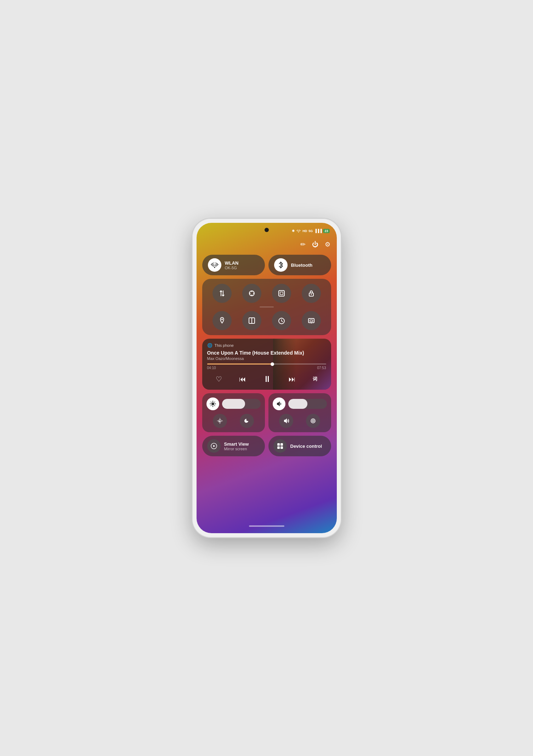 This screenshot has width=533, height=756. I want to click on music-time-current: 04:10, so click(212, 368).